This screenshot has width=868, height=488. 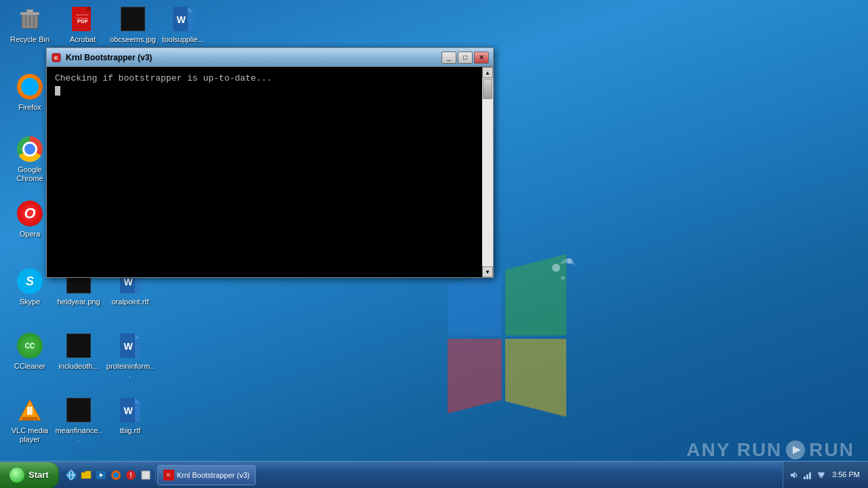 What do you see at coordinates (183, 39) in the screenshot?
I see `desktop-icon-label: toolsupplie...` at bounding box center [183, 39].